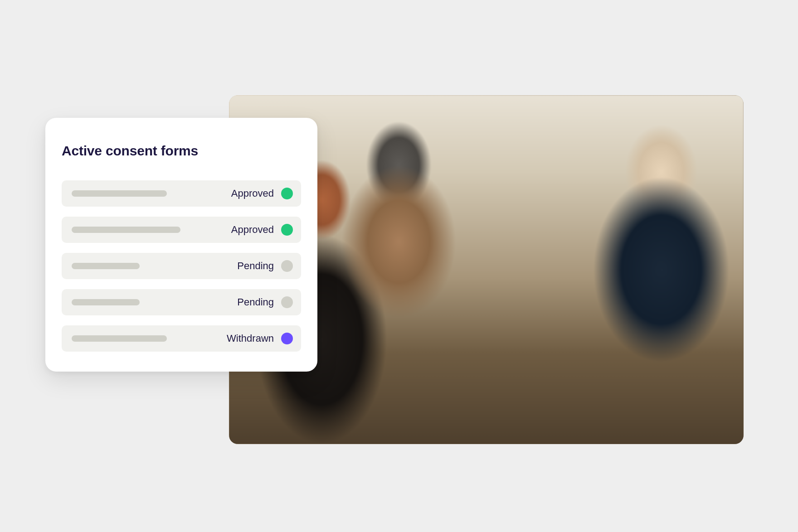 Image resolution: width=798 pixels, height=532 pixels. I want to click on consent-rows: Approved Approved Pending Pending, so click(181, 266).